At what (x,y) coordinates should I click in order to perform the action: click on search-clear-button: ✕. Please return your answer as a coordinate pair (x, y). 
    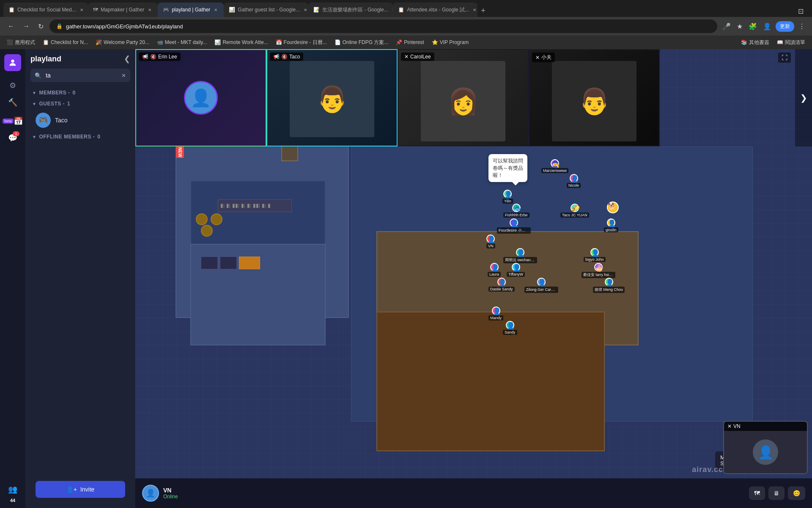
    Looking at the image, I should click on (123, 75).